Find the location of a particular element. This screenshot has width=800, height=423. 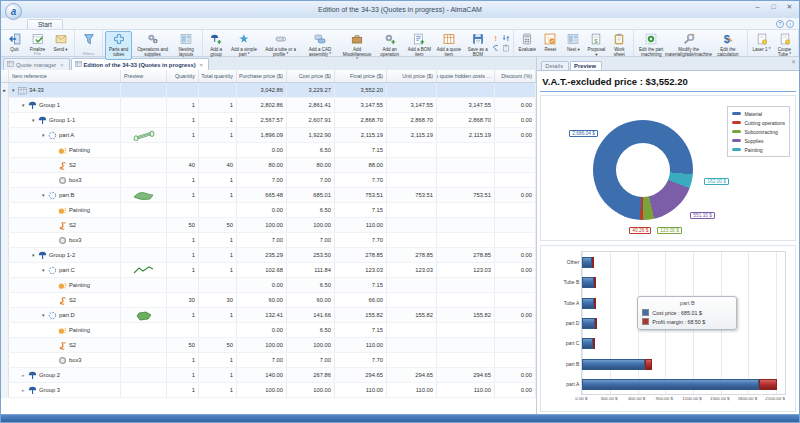

bar-row-part-a: part A is located at coordinates (684, 384).